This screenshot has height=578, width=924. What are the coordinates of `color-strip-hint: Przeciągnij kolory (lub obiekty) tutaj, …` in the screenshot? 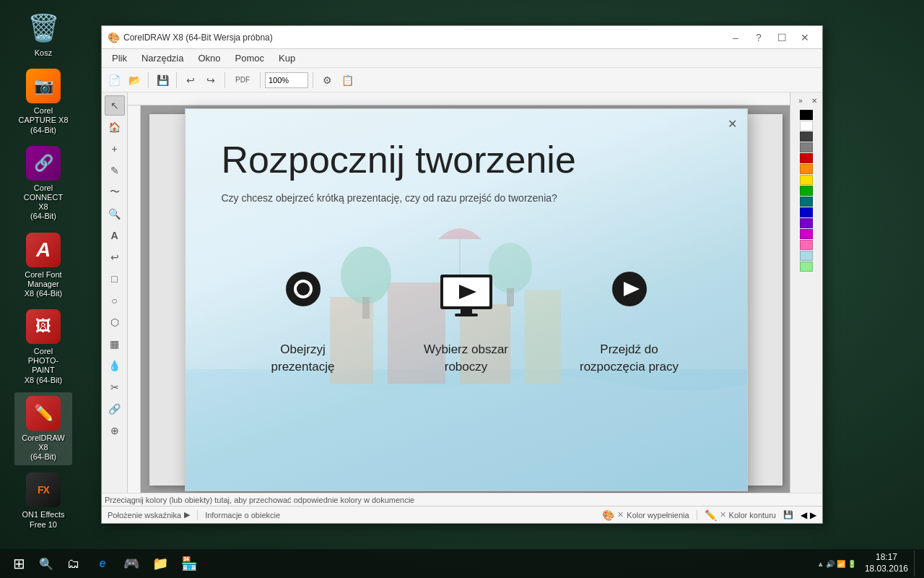 It's located at (260, 500).